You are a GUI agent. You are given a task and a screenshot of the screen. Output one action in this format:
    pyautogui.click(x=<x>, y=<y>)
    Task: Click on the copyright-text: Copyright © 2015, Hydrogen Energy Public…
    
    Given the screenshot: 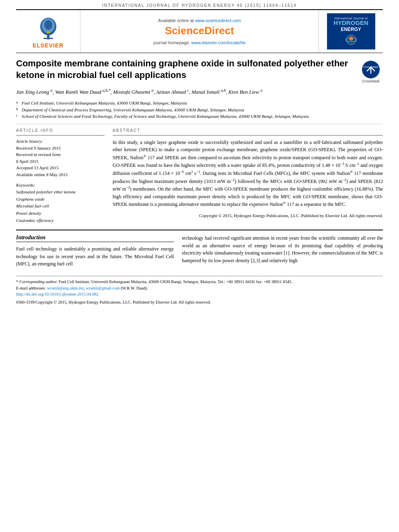 What is the action you would take?
    pyautogui.click(x=248, y=216)
    